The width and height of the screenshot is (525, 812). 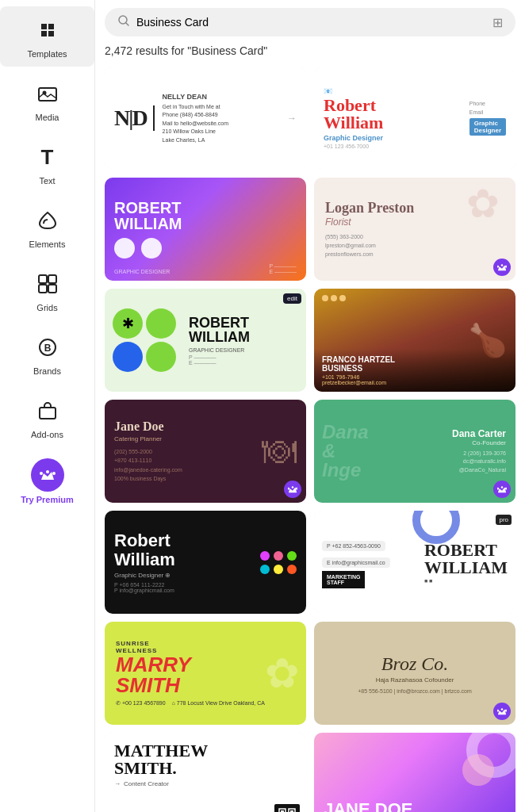 What do you see at coordinates (205, 764) in the screenshot?
I see `matthew-content: MATTHEWSMITH. → Content Creator` at bounding box center [205, 764].